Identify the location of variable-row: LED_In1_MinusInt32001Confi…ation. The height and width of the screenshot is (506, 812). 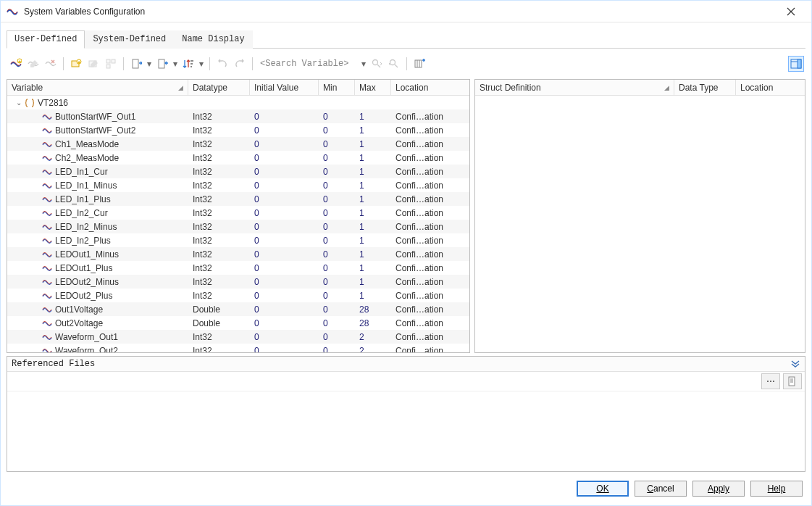
(238, 186).